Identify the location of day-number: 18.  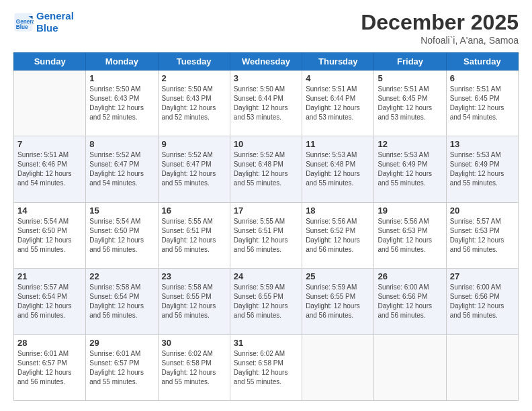
(338, 211).